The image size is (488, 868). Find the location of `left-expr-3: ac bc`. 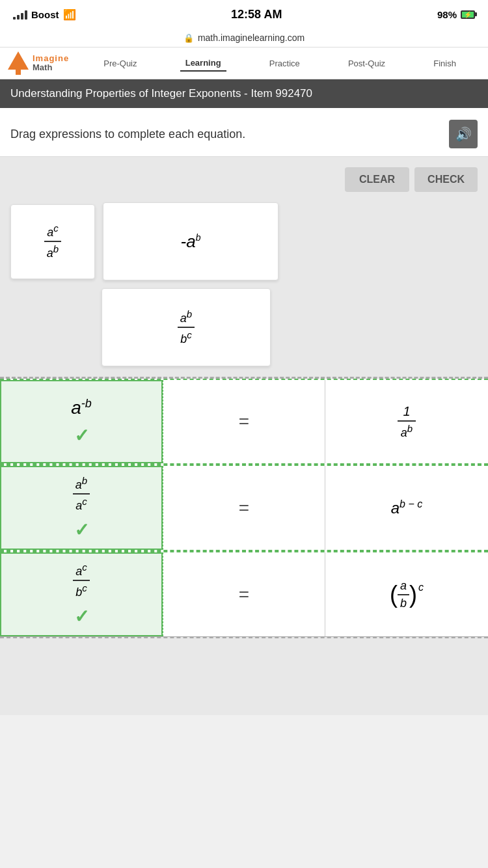

left-expr-3: ac bc is located at coordinates (81, 580).